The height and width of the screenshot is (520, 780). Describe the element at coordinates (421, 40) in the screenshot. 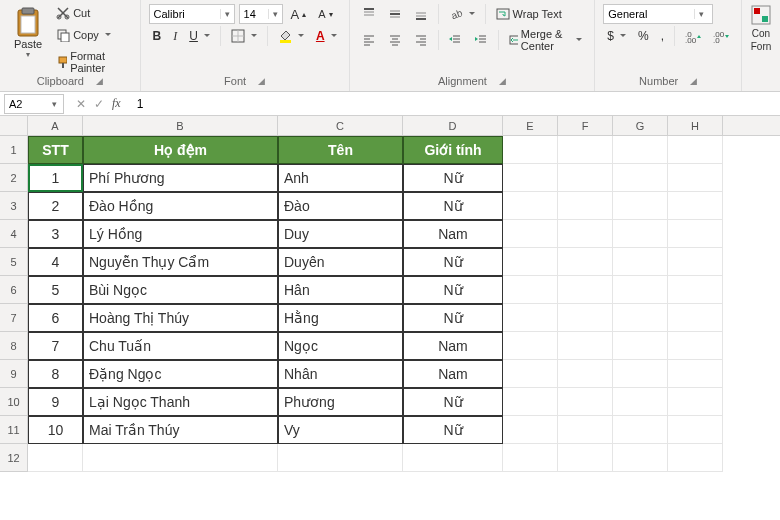

I see `align-right-button` at that location.